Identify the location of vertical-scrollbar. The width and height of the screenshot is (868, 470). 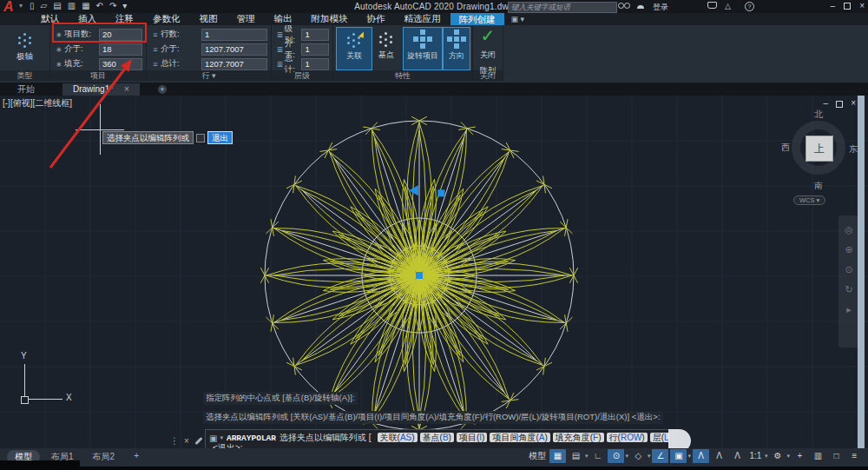
(861, 272).